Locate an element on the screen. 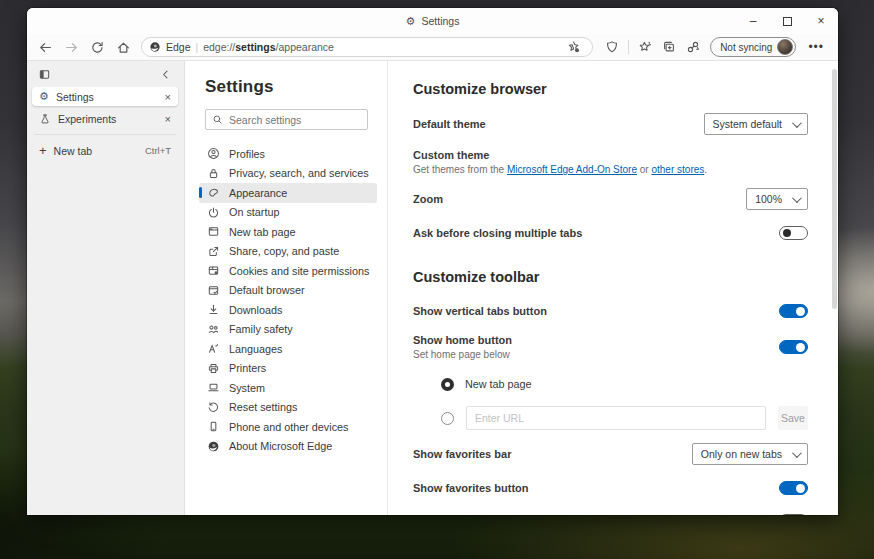  home-url-input is located at coordinates (616, 418).